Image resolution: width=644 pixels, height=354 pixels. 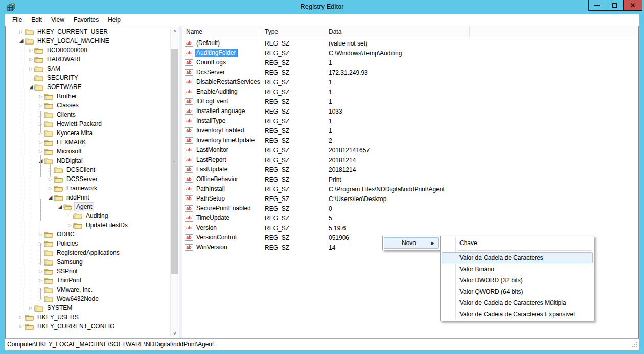 I want to click on tree-item-label: DCSClient, so click(x=81, y=170).